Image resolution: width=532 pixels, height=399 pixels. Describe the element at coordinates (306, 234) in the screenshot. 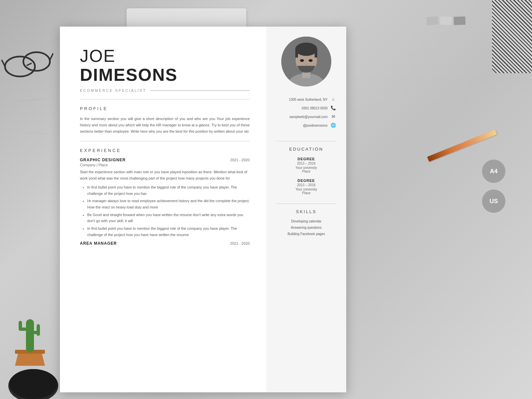

I see `skill-item-3: Building Facebook pages` at that location.